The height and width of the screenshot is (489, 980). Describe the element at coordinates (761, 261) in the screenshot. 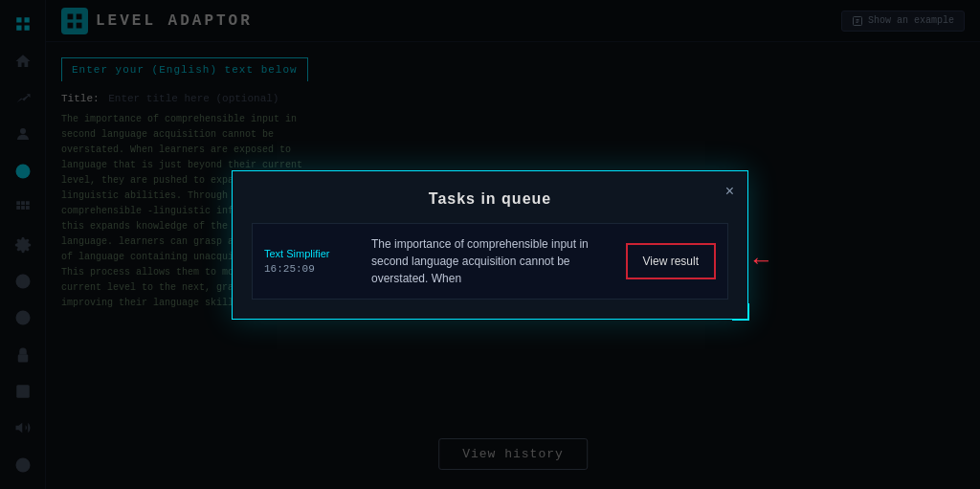

I see `arrow-annotation: ←` at that location.